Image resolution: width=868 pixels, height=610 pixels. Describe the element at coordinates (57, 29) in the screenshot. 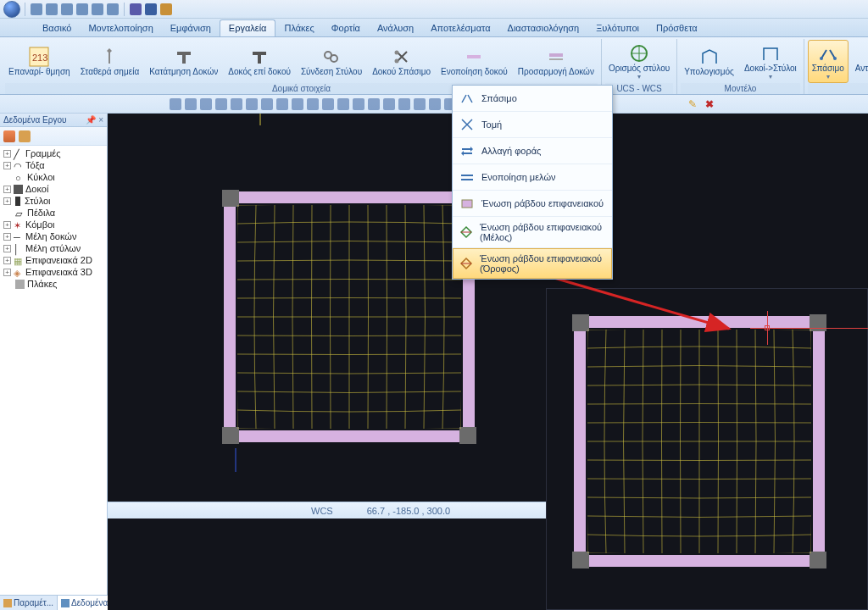

I see `tab-basic: Βασικό` at that location.